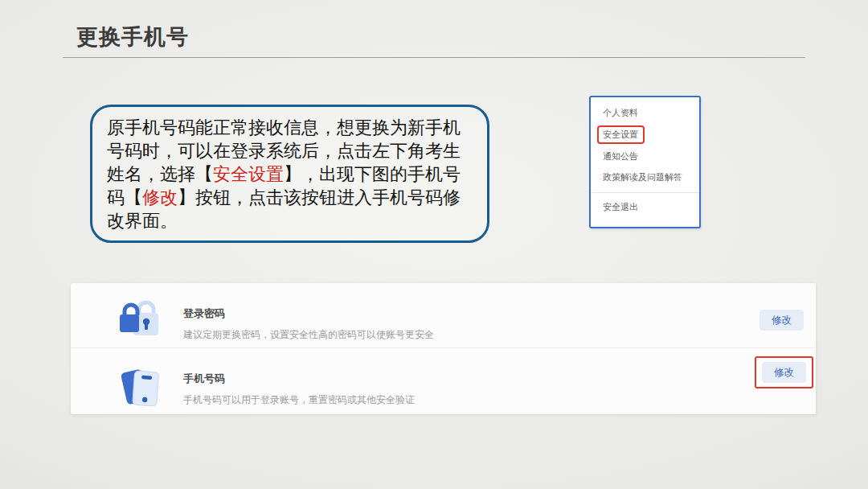  I want to click on login-password-text: 登录密码 建议定期更换密码，设置安全性高的密码可以使账号更安全, so click(309, 324).